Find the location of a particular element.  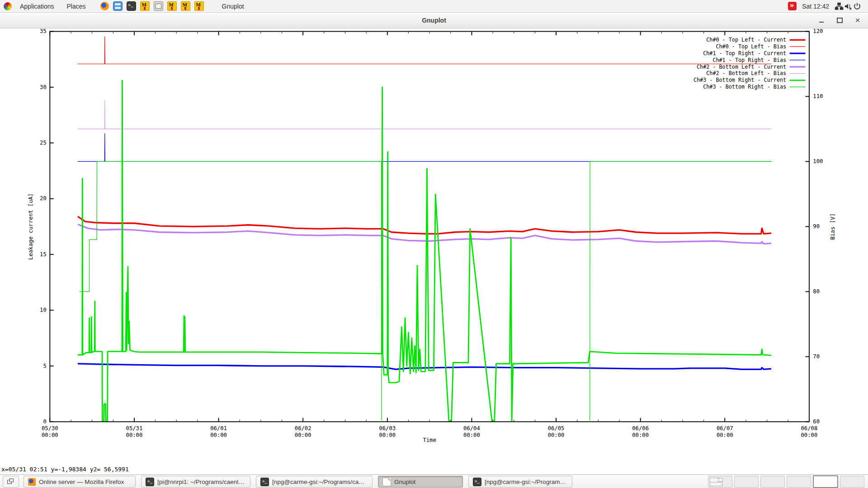

y-right-tick-label: 70 is located at coordinates (816, 357).